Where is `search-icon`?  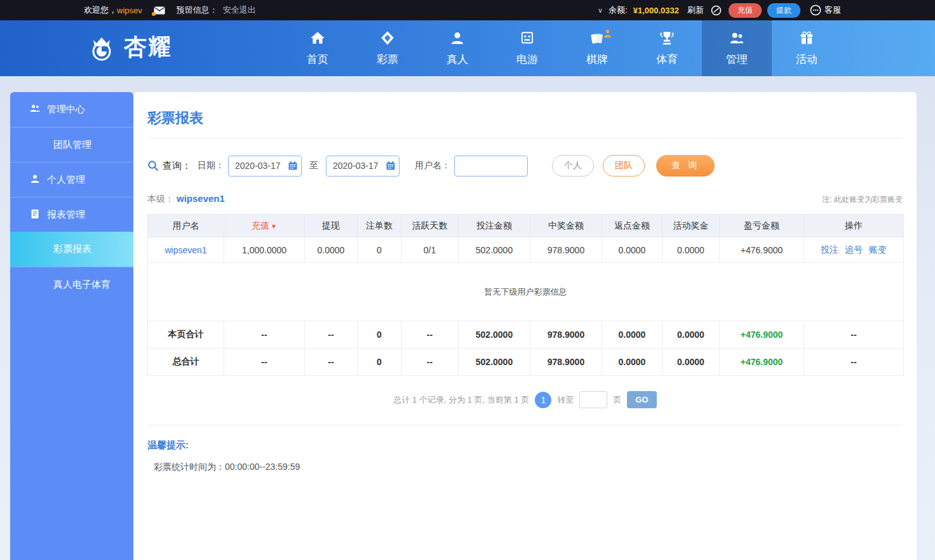
search-icon is located at coordinates (153, 166).